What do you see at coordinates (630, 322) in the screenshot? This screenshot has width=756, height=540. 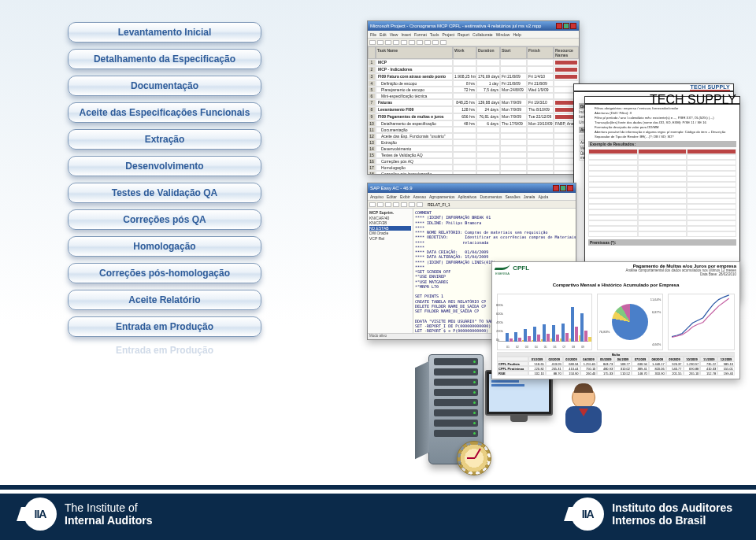 I see `pie-chart: 11,64% 4,66% 76,83% 6,87%` at bounding box center [630, 322].